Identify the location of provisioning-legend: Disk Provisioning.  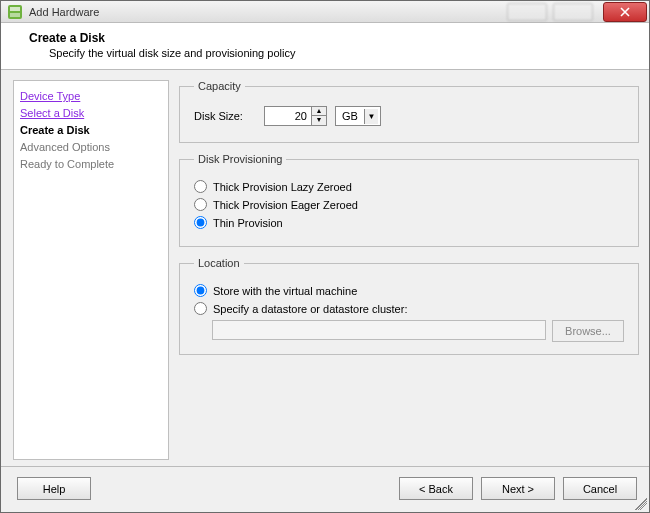
(240, 159).